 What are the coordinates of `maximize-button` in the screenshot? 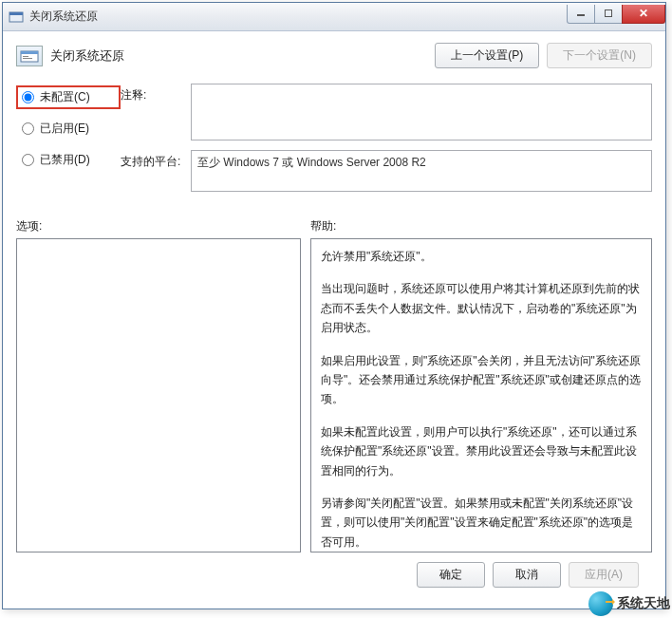 It's located at (608, 14).